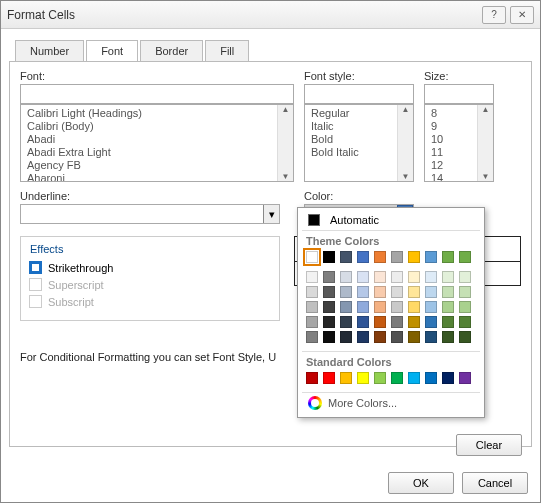 The image size is (541, 503). What do you see at coordinates (157, 166) in the screenshot?
I see `list-item: Agency FB` at bounding box center [157, 166].